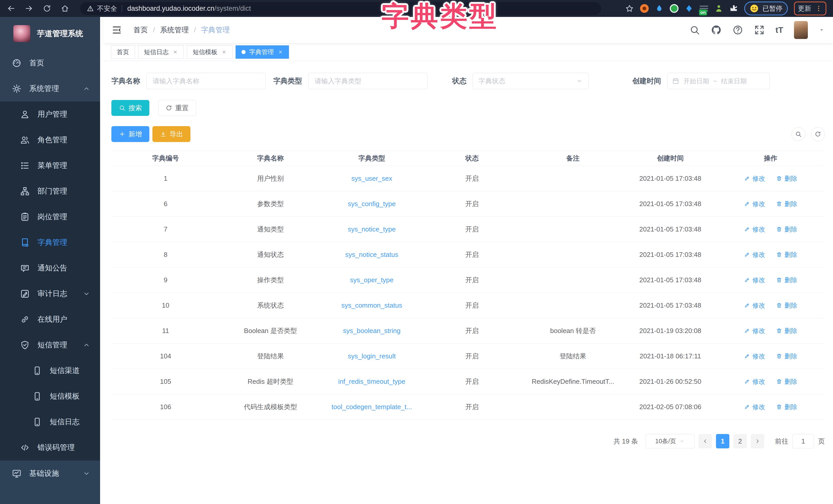  What do you see at coordinates (738, 30) in the screenshot?
I see `help-icon` at bounding box center [738, 30].